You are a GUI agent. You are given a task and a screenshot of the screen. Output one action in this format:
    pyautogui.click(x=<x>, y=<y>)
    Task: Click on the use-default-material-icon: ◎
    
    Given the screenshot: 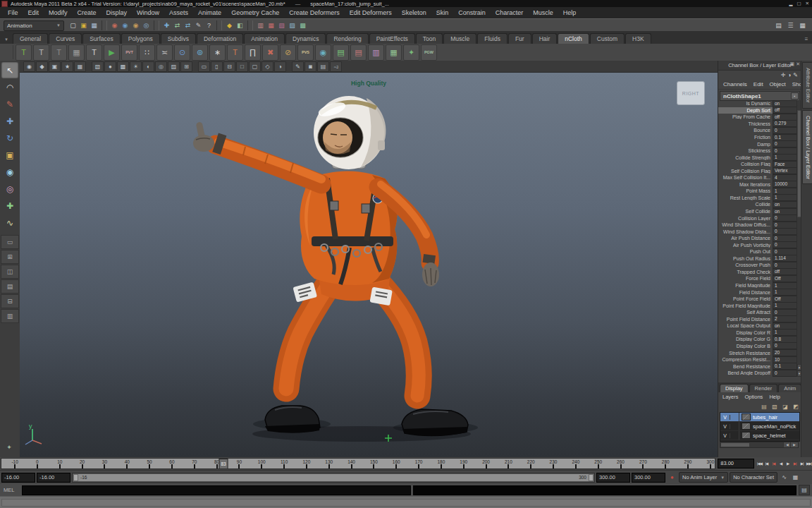 What is the action you would take?
    pyautogui.click(x=161, y=66)
    